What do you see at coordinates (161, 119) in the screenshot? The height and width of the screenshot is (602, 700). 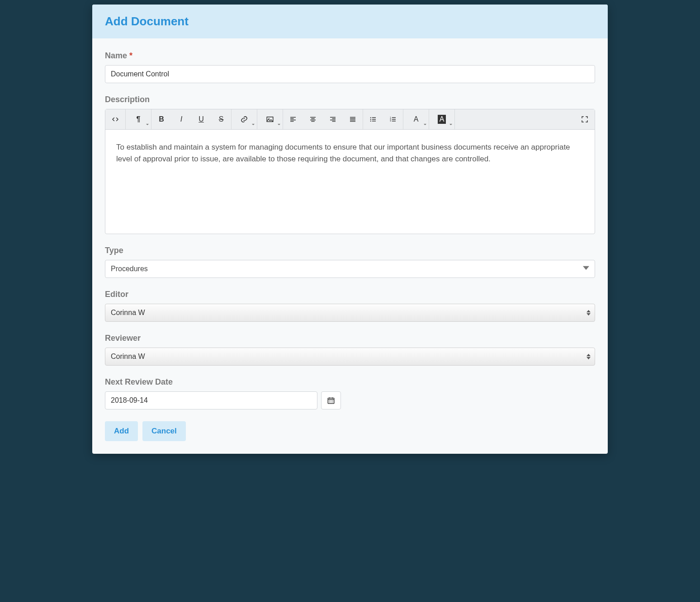 I see `bold-icon: B` at bounding box center [161, 119].